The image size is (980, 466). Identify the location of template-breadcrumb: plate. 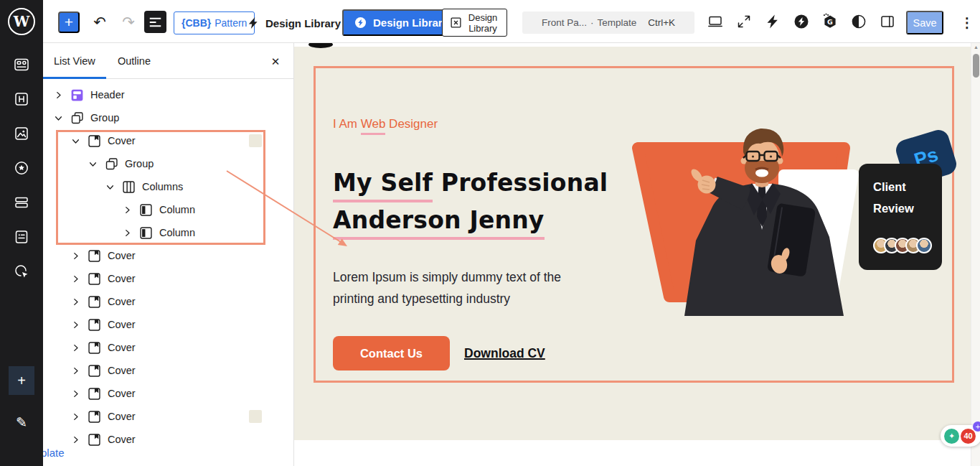
(53, 452).